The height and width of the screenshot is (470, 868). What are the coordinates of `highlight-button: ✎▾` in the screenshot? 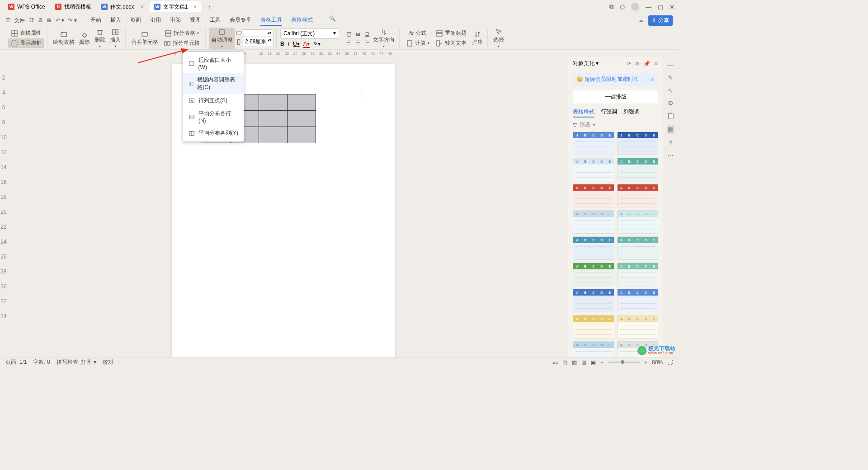 It's located at (317, 44).